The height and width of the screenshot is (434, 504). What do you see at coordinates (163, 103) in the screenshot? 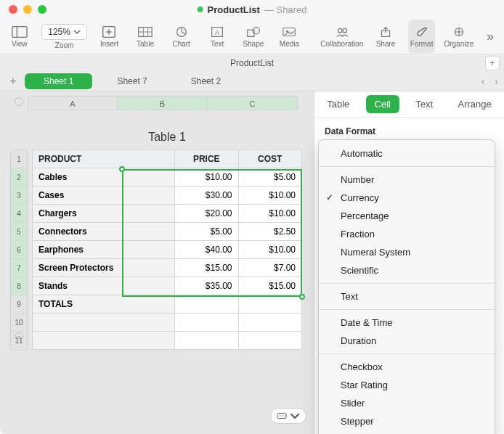
I see `col-header-b: B` at bounding box center [163, 103].